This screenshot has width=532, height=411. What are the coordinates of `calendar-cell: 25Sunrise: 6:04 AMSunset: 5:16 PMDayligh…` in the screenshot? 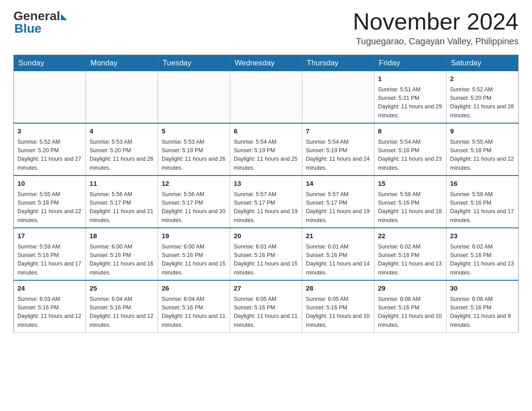 It's located at (122, 306).